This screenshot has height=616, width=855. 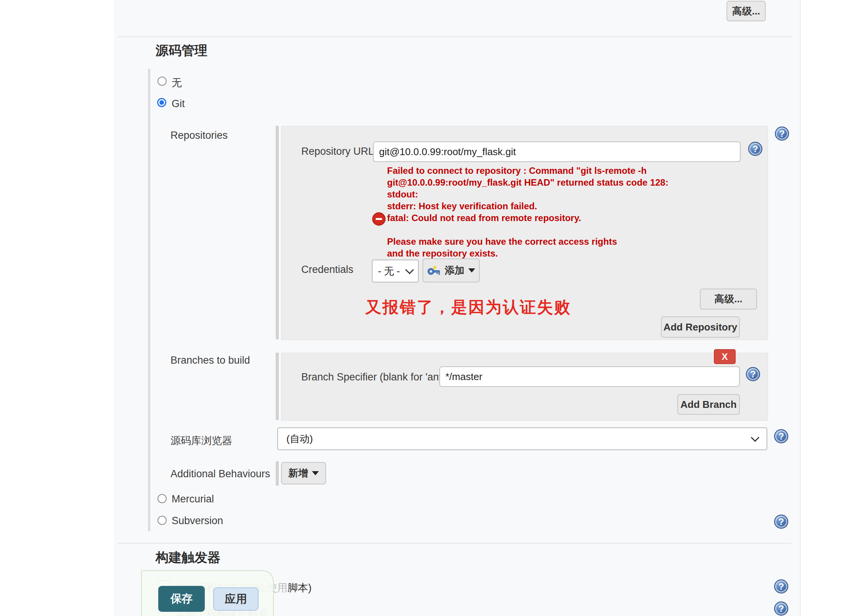 What do you see at coordinates (522, 439) in the screenshot?
I see `repo-browser-select: (自动)` at bounding box center [522, 439].